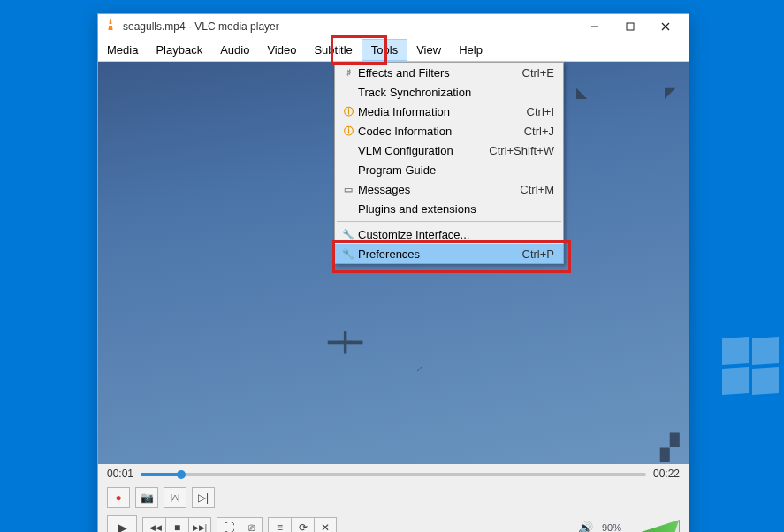 The image size is (784, 532). I want to click on menu-media: Media, so click(122, 49).